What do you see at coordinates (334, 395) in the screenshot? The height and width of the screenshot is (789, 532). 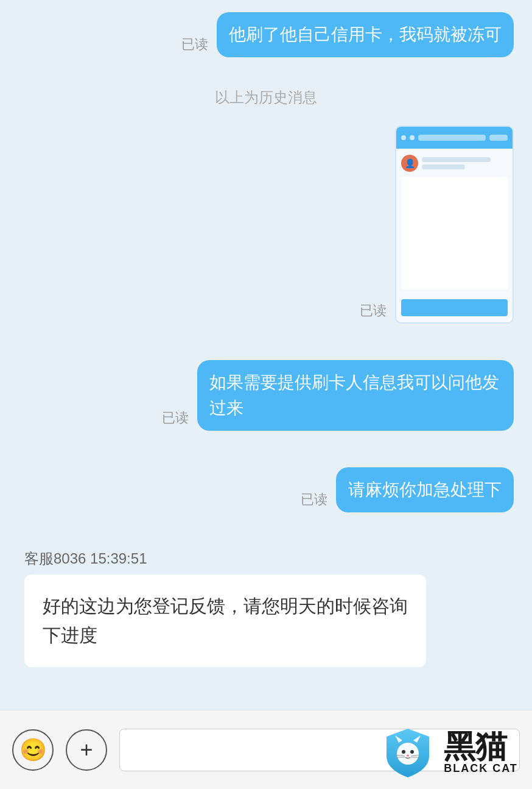 I see `message-row-3: 已读 如果需要提供刷卡人信息我可以问他发过来` at bounding box center [334, 395].